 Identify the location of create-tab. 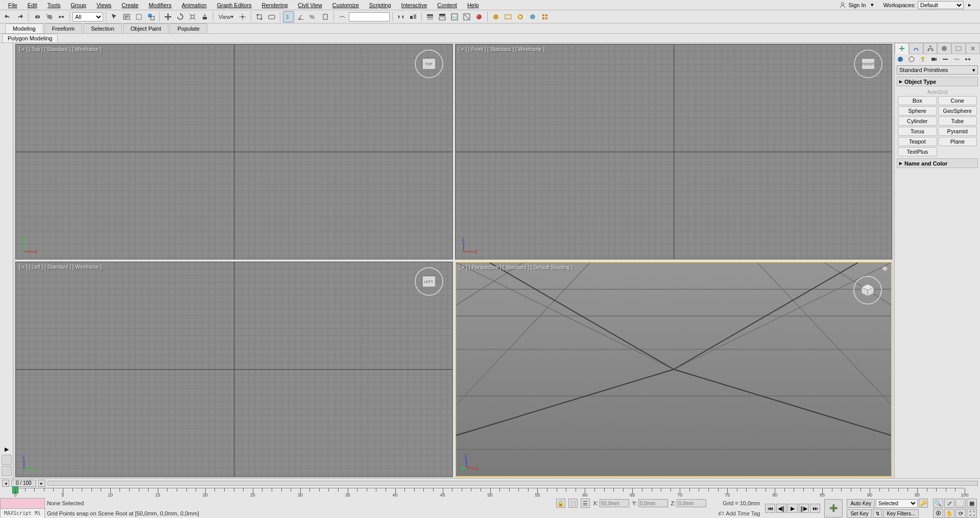
(902, 49).